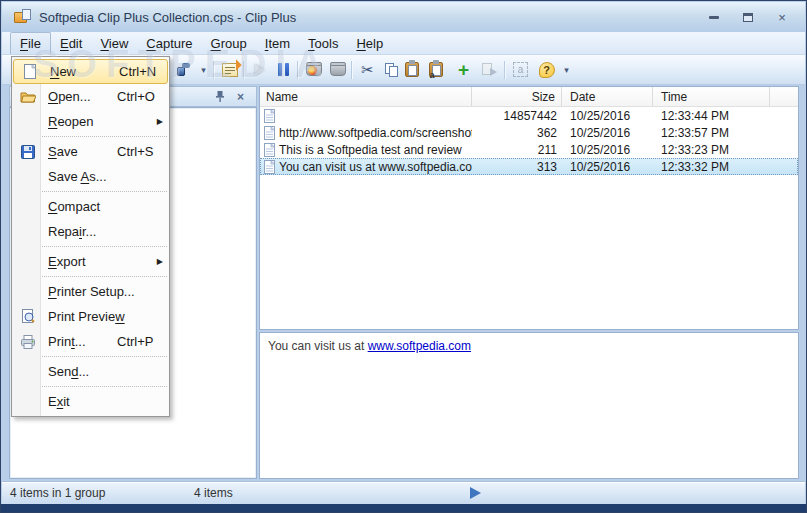 The height and width of the screenshot is (513, 807). What do you see at coordinates (748, 18) in the screenshot?
I see `maximize-icon` at bounding box center [748, 18].